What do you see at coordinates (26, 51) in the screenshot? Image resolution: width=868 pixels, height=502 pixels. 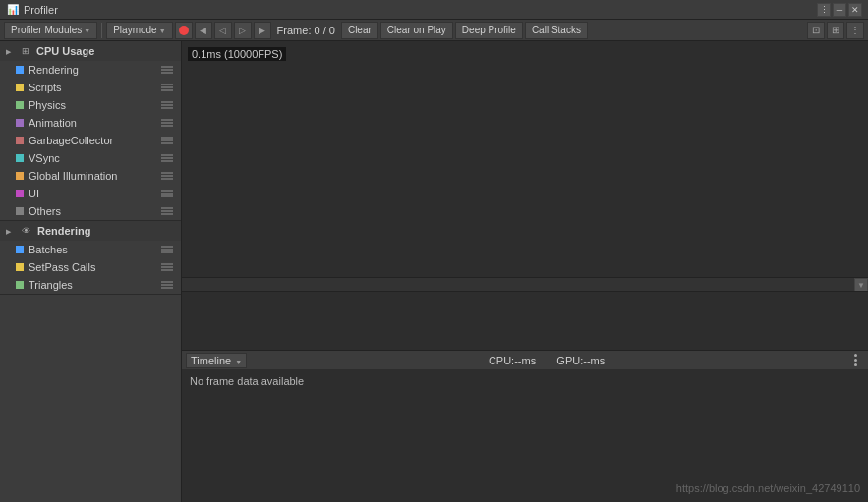 I see `cpu-icon: ⊞` at bounding box center [26, 51].